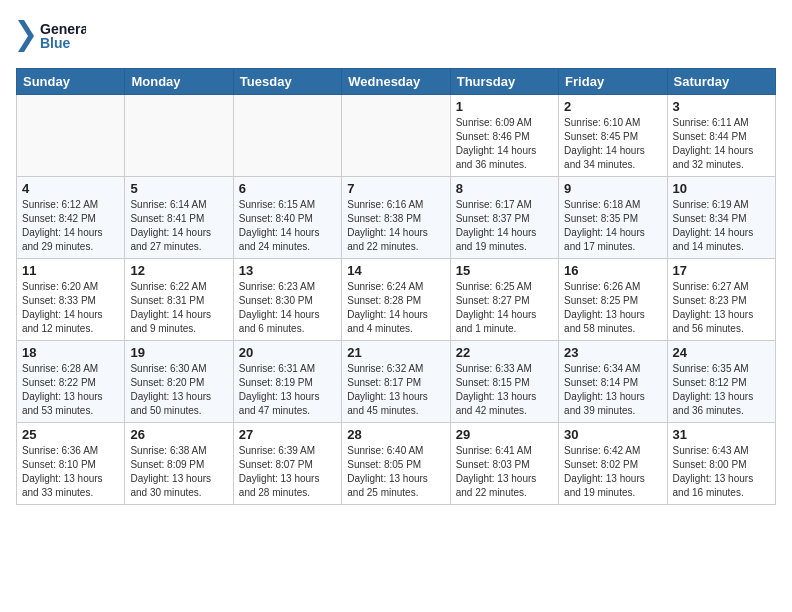 The image size is (792, 612). I want to click on day-number: 6, so click(288, 188).